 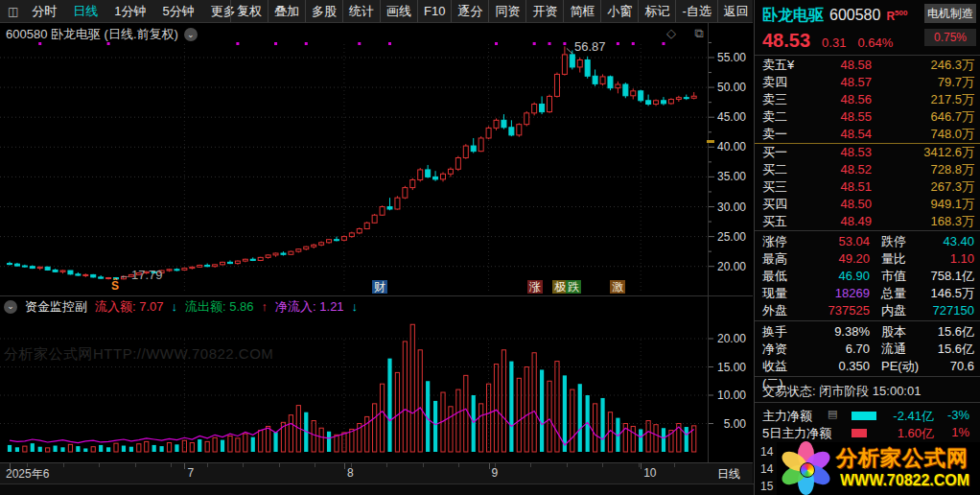 I want to click on x-axis-label: 10, so click(x=650, y=473).